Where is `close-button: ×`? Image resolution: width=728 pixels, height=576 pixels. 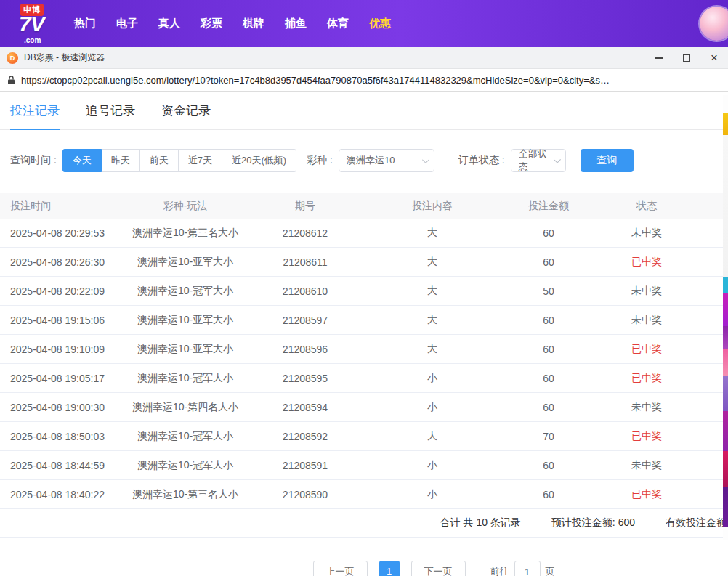
close-button: × is located at coordinates (714, 58).